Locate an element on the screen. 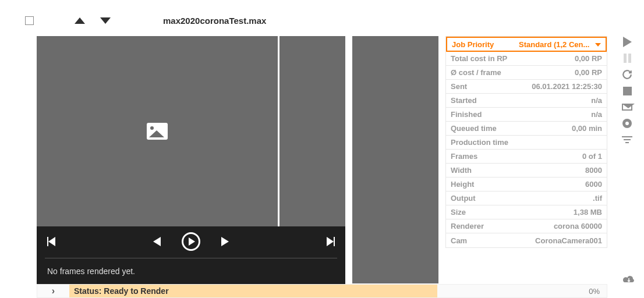 The width and height of the screenshot is (644, 298). expand-chevron-icon: › is located at coordinates (54, 291).